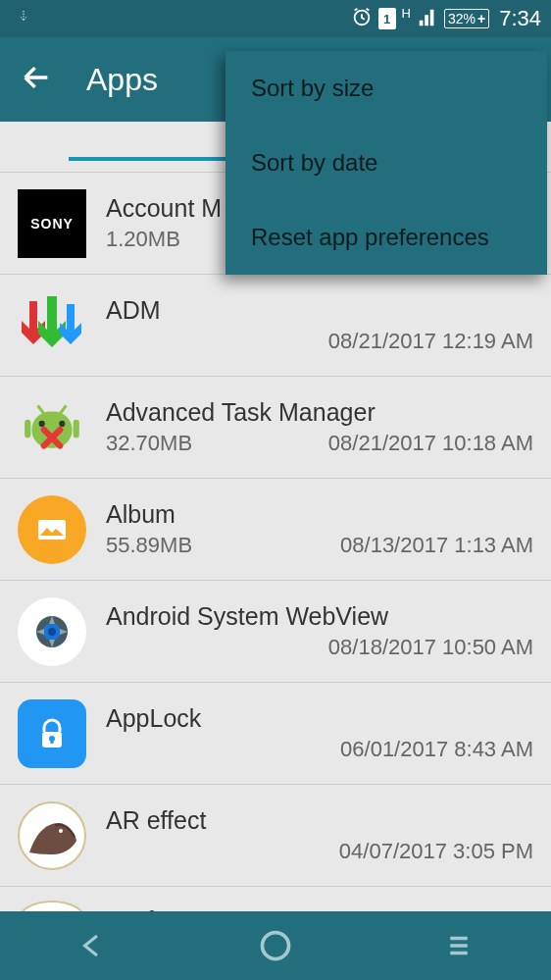 This screenshot has width=551, height=980. Describe the element at coordinates (52, 326) in the screenshot. I see `app-icon-adm` at that location.